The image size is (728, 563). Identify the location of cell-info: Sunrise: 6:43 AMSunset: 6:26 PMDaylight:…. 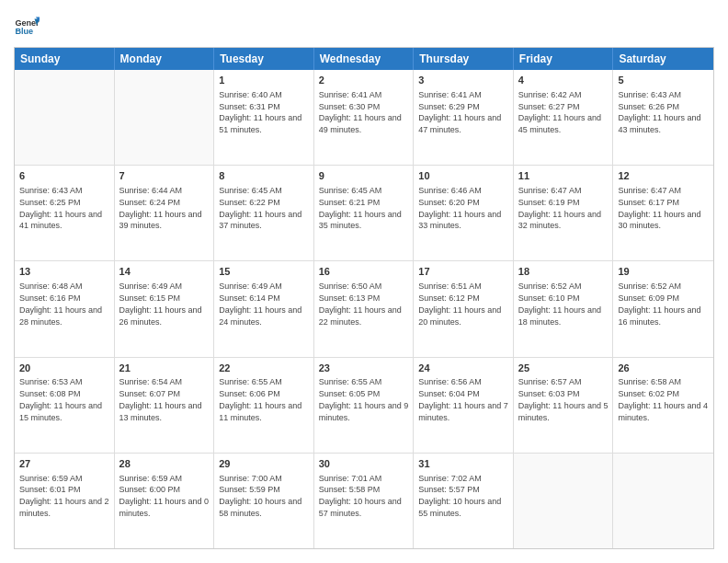
(659, 112).